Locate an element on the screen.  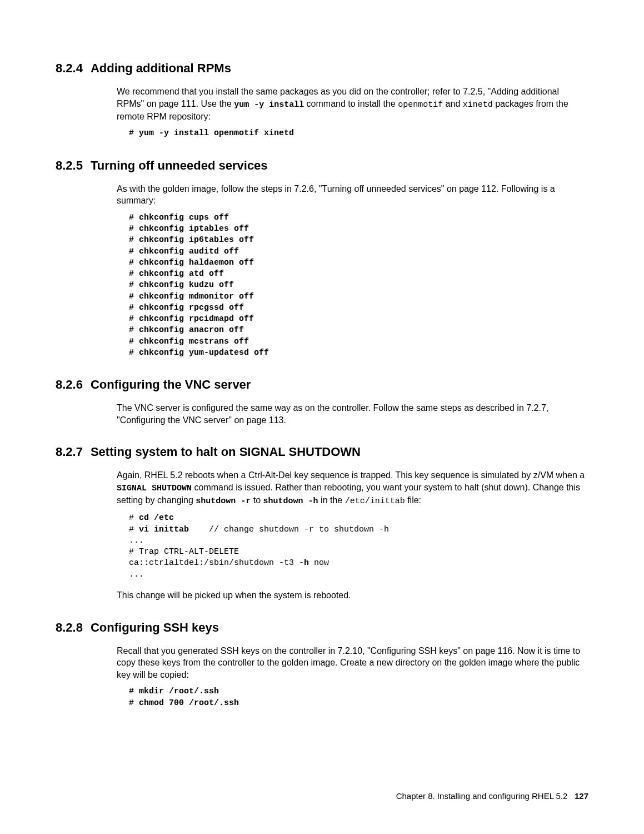
heading-825: 8.2.5Turning off unneeded services is located at coordinates (322, 166).